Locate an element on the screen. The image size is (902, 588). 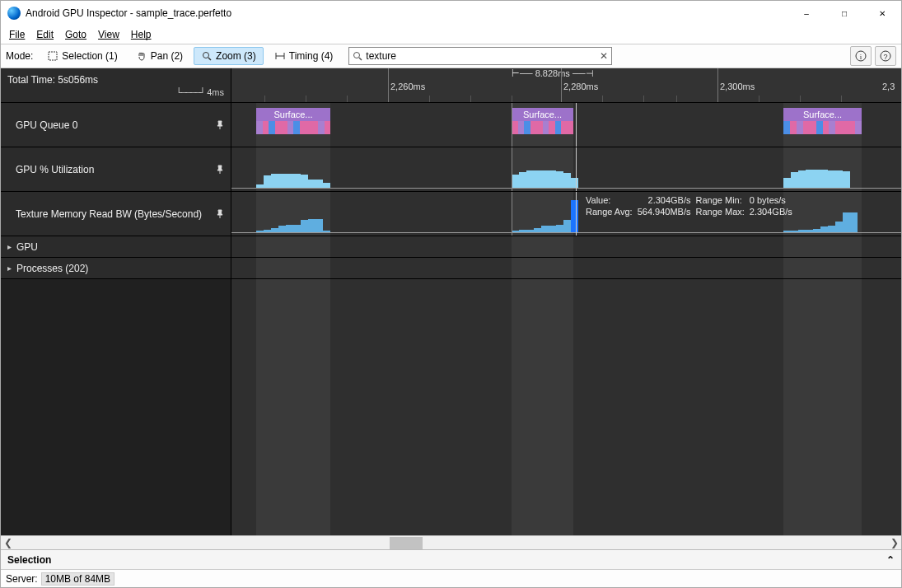
status-server-mem: 10MB of 84MB is located at coordinates (77, 579).